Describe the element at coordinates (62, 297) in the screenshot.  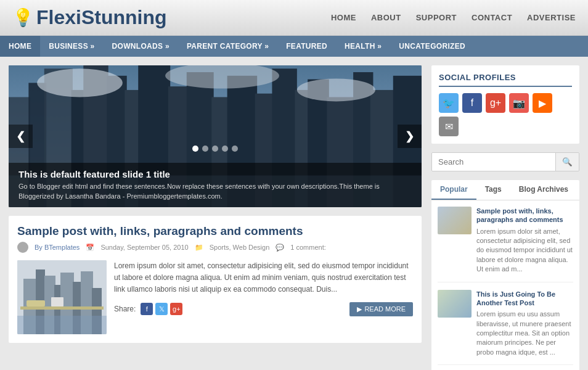
I see `post-thumb-image` at that location.